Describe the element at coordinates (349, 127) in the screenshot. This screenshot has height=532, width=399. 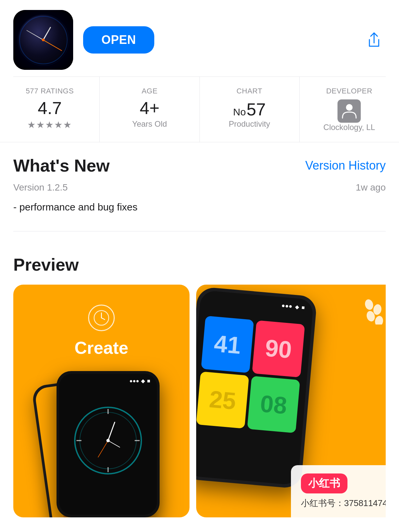
I see `developer-name: Clockology, LL` at that location.